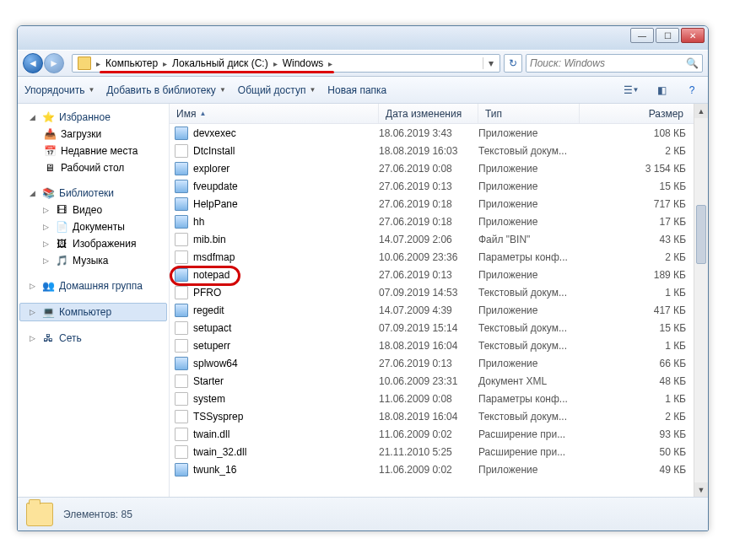 Image resolution: width=729 pixels, height=560 pixels. Describe the element at coordinates (219, 452) in the screenshot. I see `file-name: twain_32.dll` at that location.